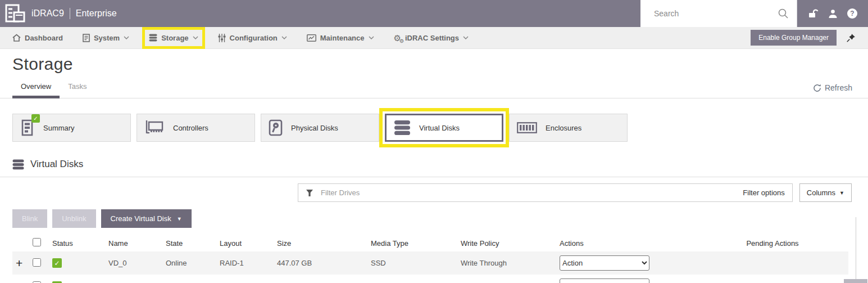  I want to click on section-title: Virtual Disks, so click(57, 164).